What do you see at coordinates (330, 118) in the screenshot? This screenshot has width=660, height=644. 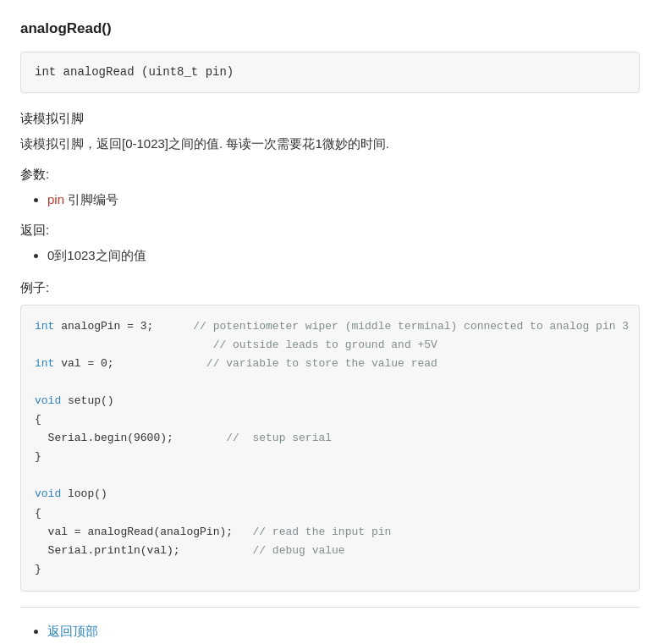 I see `short-desc: 读模拟引脚` at bounding box center [330, 118].